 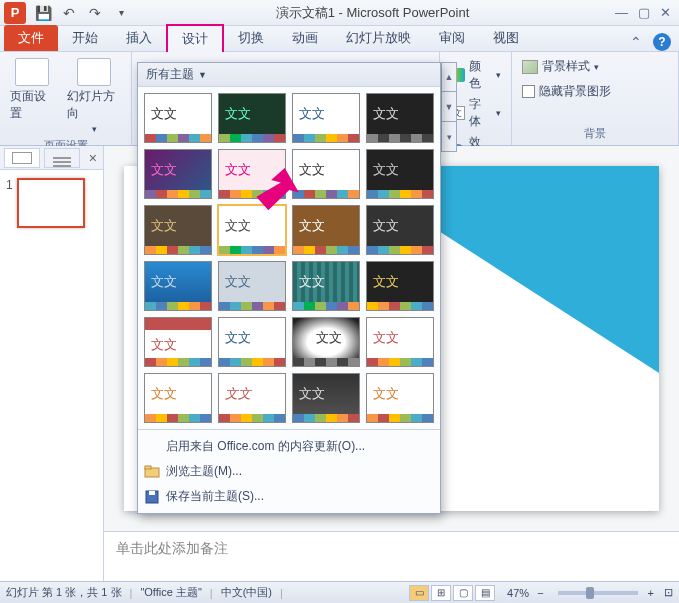 What do you see at coordinates (560, 66) in the screenshot?
I see `background-styles-button: 背景样式▾` at bounding box center [560, 66].